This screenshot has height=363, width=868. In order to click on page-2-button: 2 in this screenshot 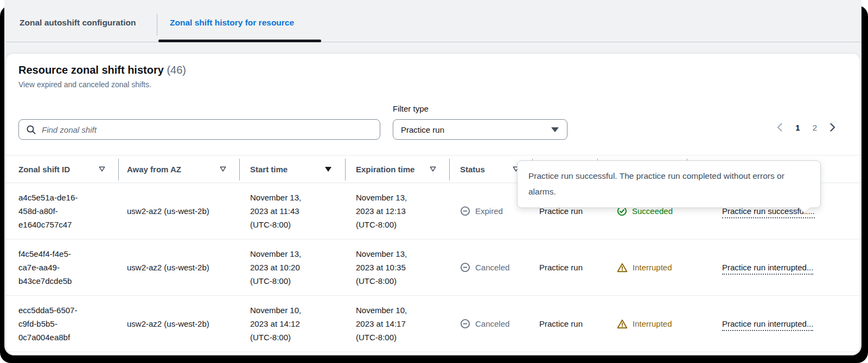, I will do `click(815, 128)`.